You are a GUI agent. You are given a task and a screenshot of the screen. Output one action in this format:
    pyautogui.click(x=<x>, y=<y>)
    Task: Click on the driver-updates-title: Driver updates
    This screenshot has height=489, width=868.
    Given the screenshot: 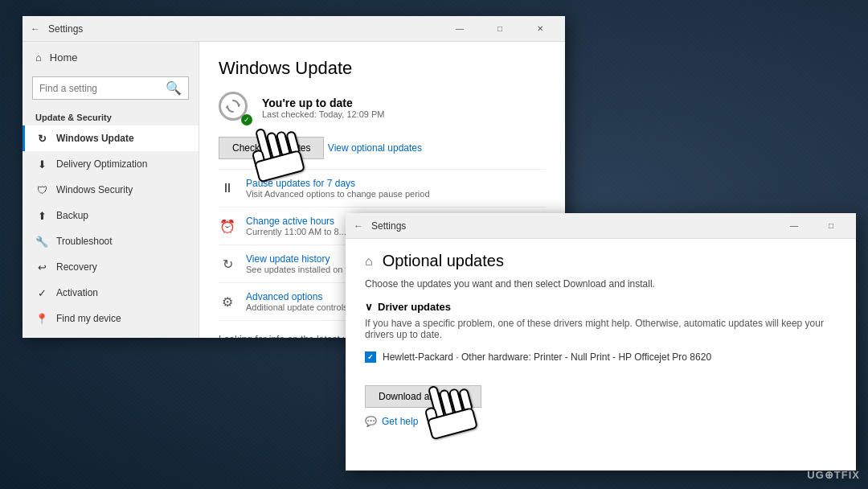 What is the action you would take?
    pyautogui.click(x=415, y=307)
    